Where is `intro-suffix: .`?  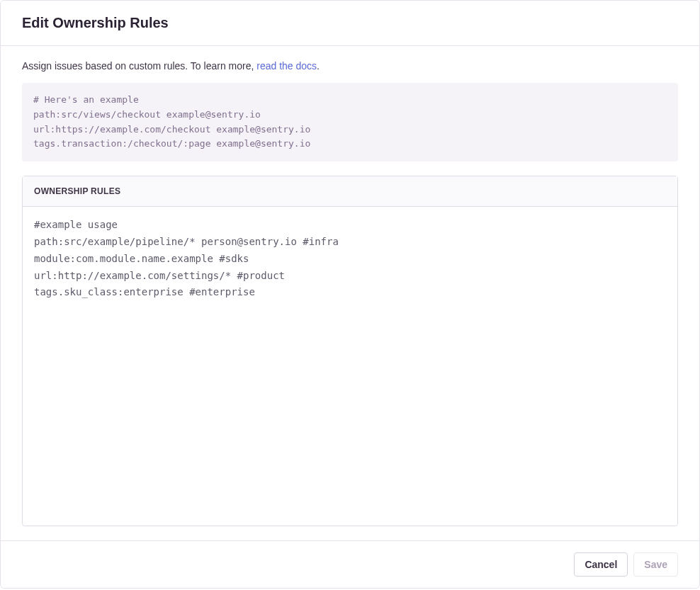
intro-suffix: . is located at coordinates (318, 66).